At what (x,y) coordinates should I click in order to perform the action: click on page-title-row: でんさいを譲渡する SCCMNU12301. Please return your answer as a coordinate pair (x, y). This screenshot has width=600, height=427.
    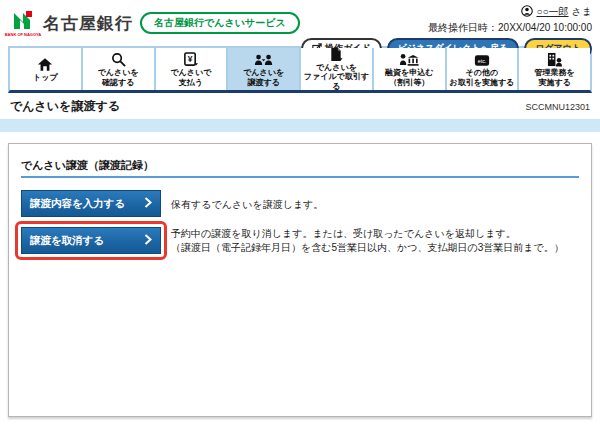
    Looking at the image, I should click on (300, 106).